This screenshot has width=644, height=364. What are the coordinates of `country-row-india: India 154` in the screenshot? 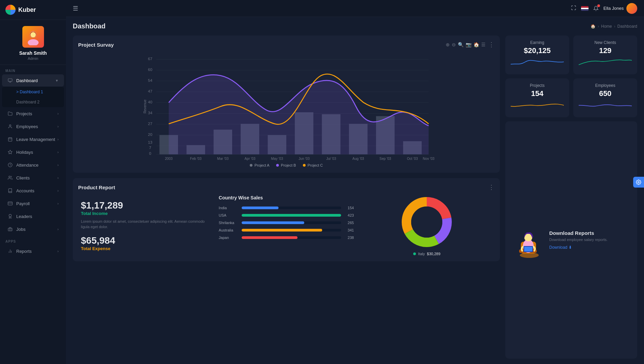 It's located at (286, 208).